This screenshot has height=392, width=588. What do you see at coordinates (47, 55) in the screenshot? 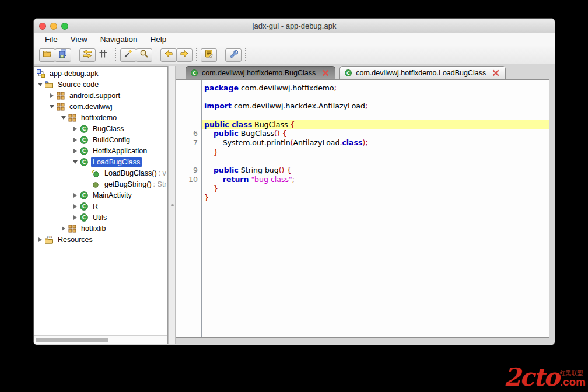
I see `folder-open-icon` at bounding box center [47, 55].